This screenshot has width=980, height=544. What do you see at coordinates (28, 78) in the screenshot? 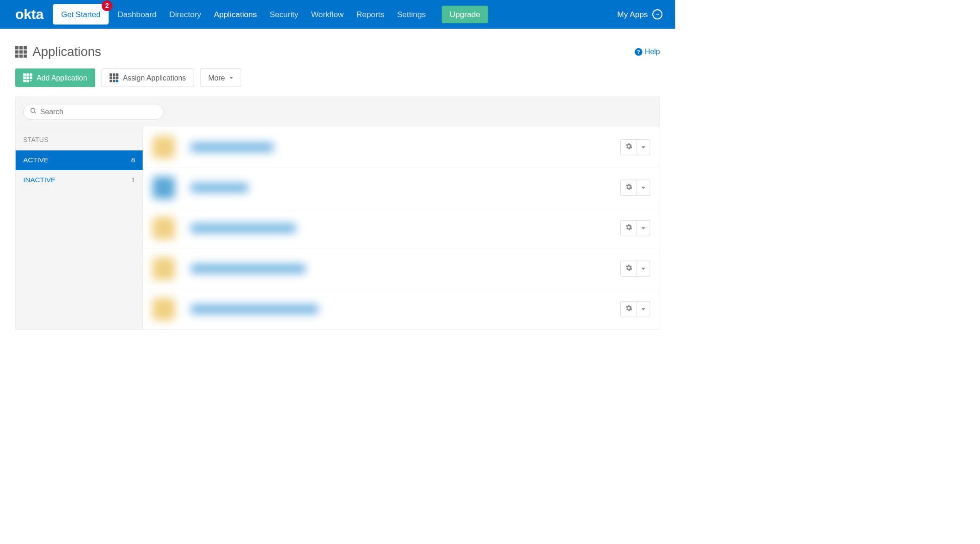
I see `grid-plus-icon` at bounding box center [28, 78].